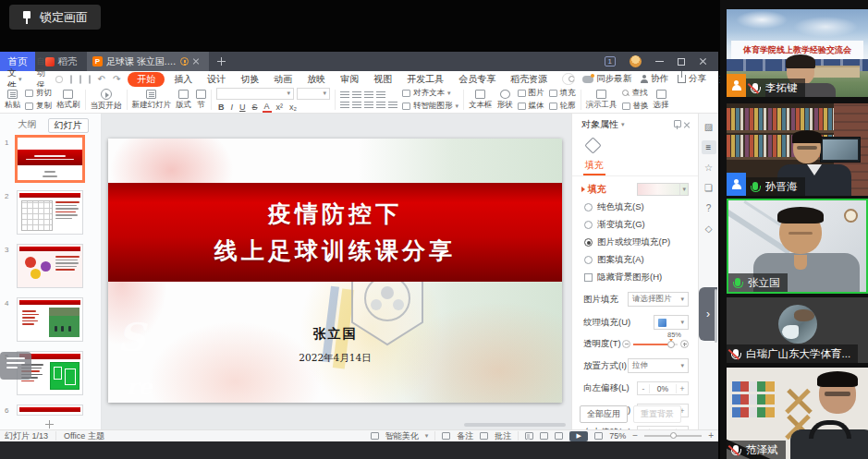 The height and width of the screenshot is (459, 868). I want to click on plus-button: +, so click(682, 389).